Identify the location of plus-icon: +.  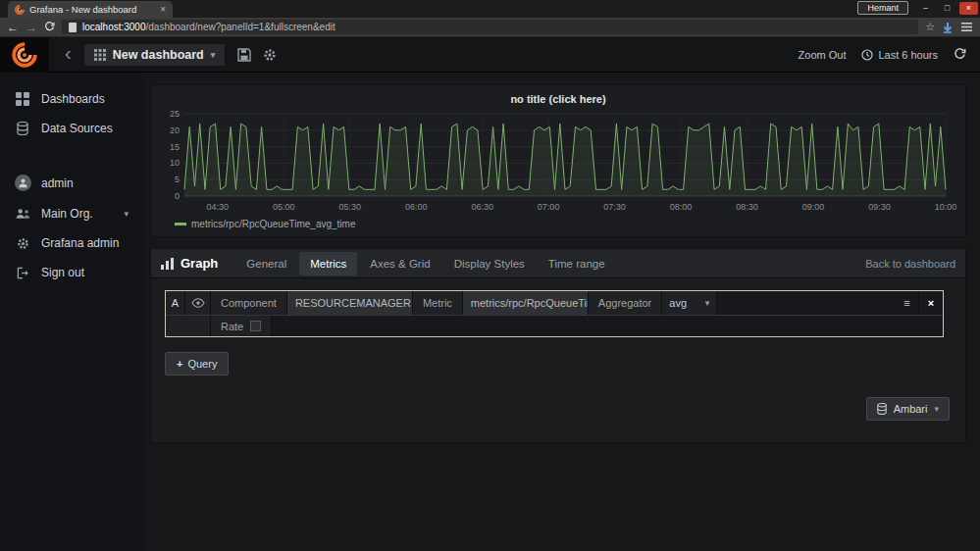
(180, 364).